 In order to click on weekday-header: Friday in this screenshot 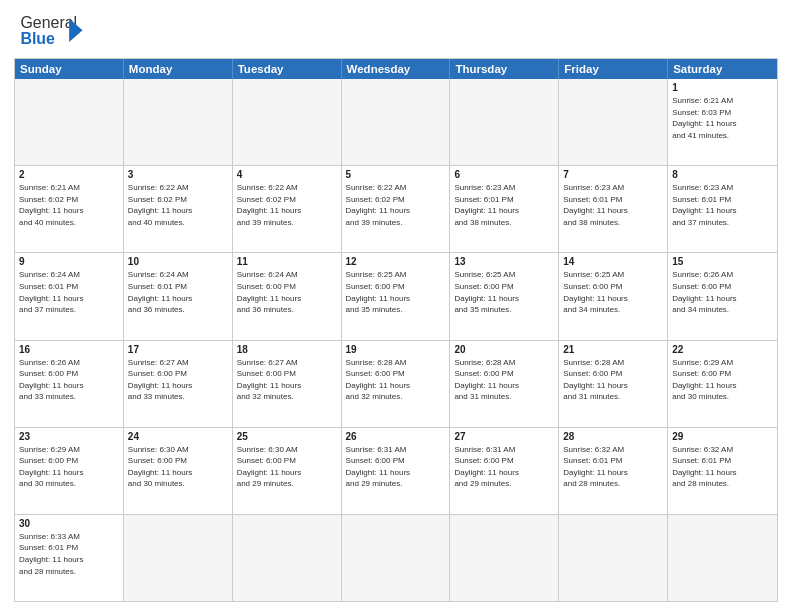, I will do `click(614, 69)`.